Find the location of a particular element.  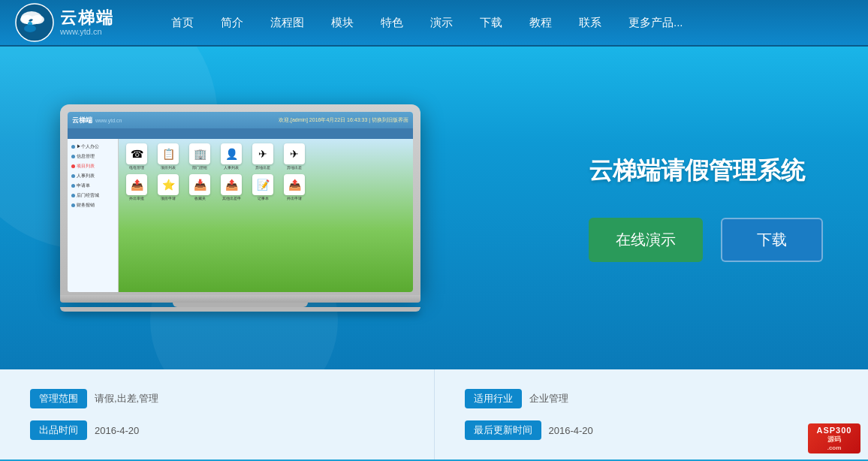

release-label: 出品时间 is located at coordinates (59, 430).